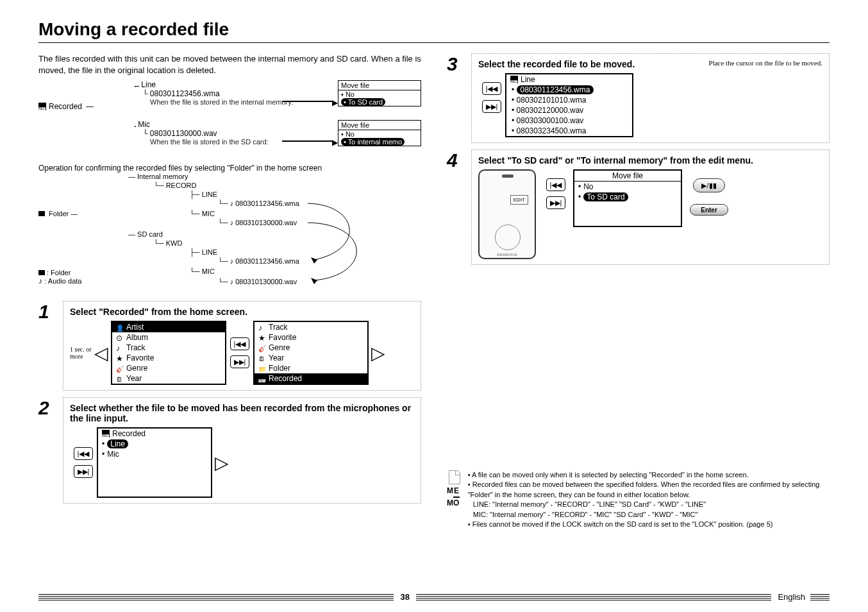 Image resolution: width=868 pixels, height=612 pixels. What do you see at coordinates (820, 597) in the screenshot?
I see `footer-rule-end` at bounding box center [820, 597].